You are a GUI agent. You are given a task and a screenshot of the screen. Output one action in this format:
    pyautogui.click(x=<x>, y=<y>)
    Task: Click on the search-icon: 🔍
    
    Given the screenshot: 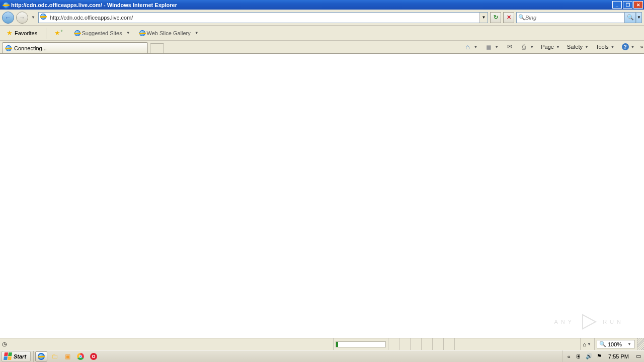 What is the action you would take?
    pyautogui.click(x=522, y=17)
    